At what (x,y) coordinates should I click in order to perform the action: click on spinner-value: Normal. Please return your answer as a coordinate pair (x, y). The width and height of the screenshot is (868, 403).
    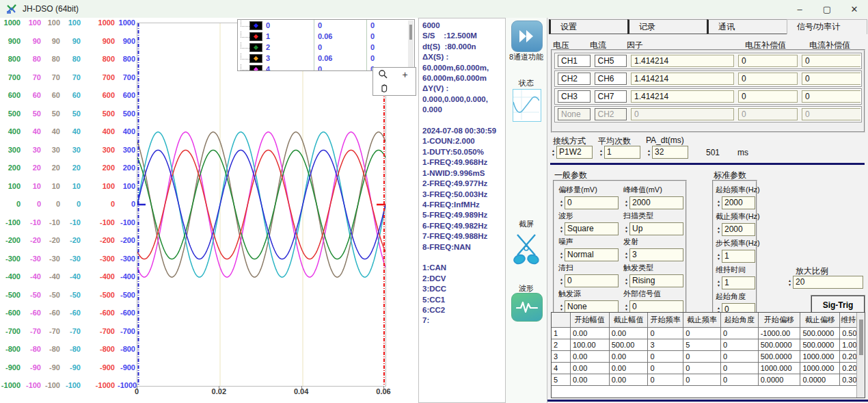
    Looking at the image, I should click on (592, 255).